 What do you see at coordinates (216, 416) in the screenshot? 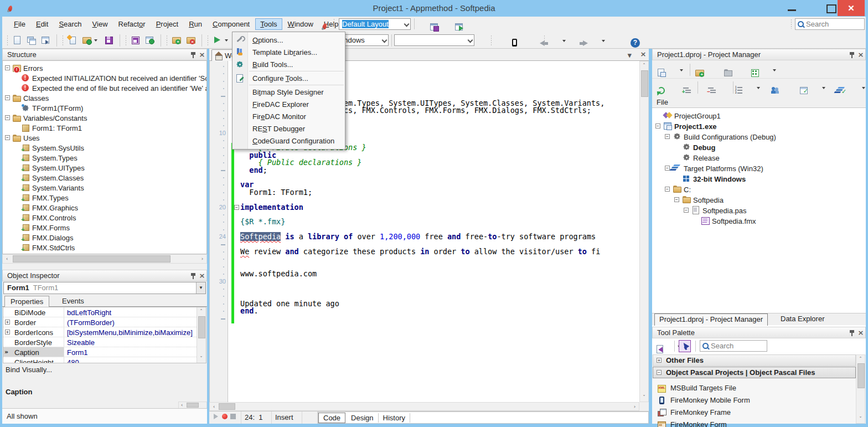
I see `step-icon` at bounding box center [216, 416].